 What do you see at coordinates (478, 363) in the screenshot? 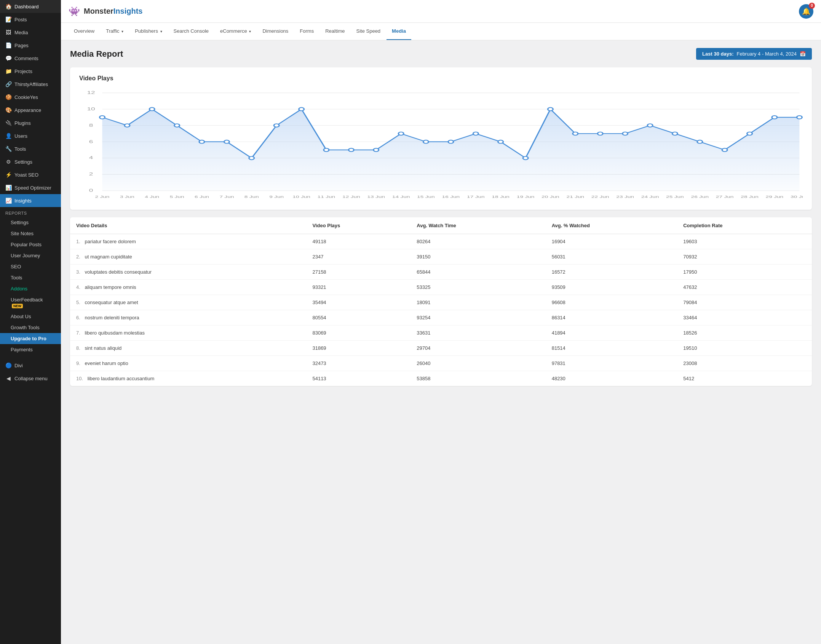
I see `cell-watch-time: 26040` at bounding box center [478, 363].